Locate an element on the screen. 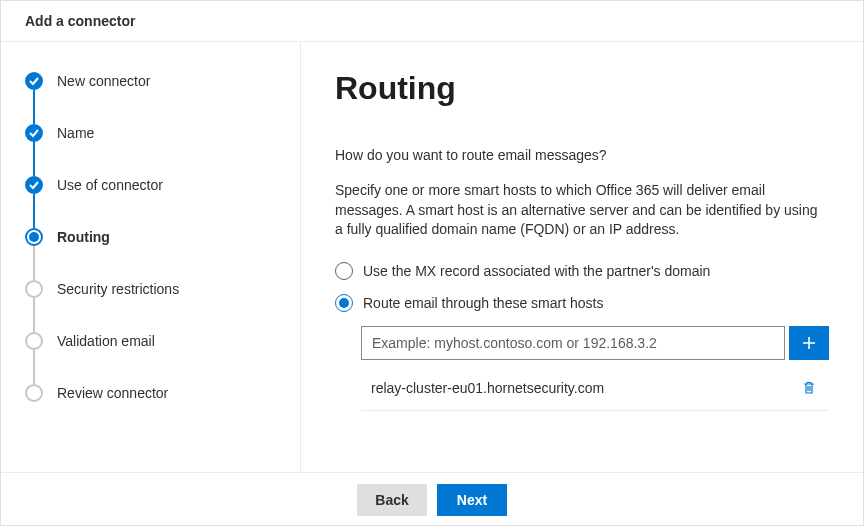  wizard-title: Add a connector is located at coordinates (432, 21).